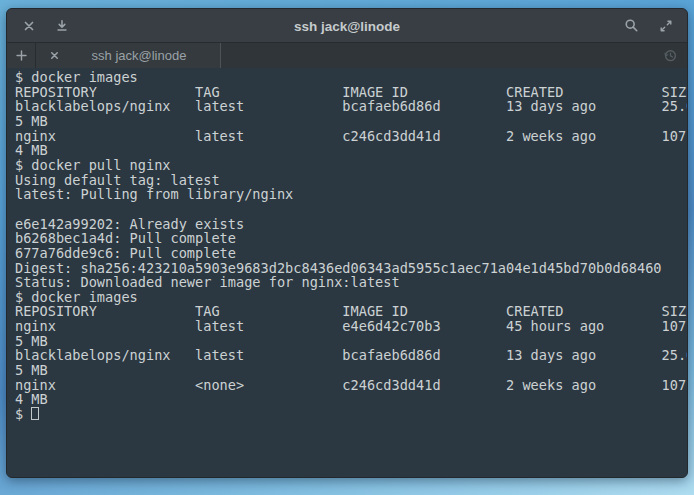 This screenshot has width=694, height=495. Describe the element at coordinates (670, 56) in the screenshot. I see `session-history-button` at that location.